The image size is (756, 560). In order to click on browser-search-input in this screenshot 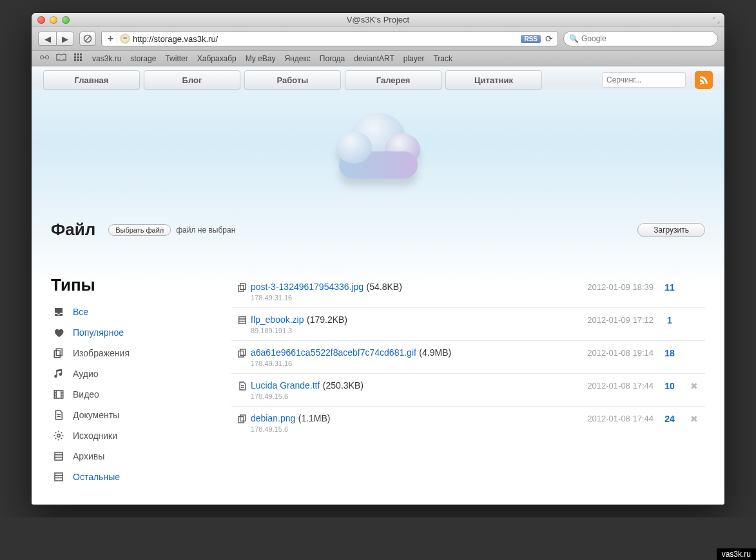, I will do `click(647, 39)`.